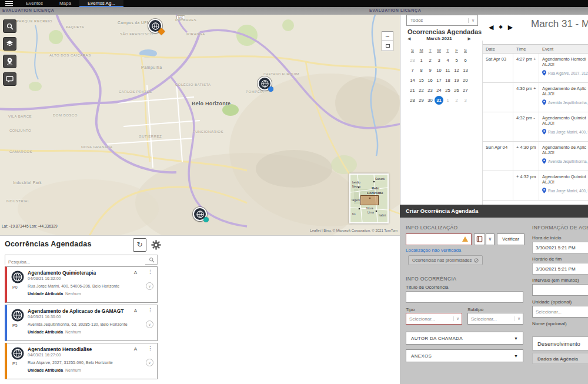  What do you see at coordinates (466, 80) in the screenshot?
I see `calendar-day-cell: 20` at bounding box center [466, 80].